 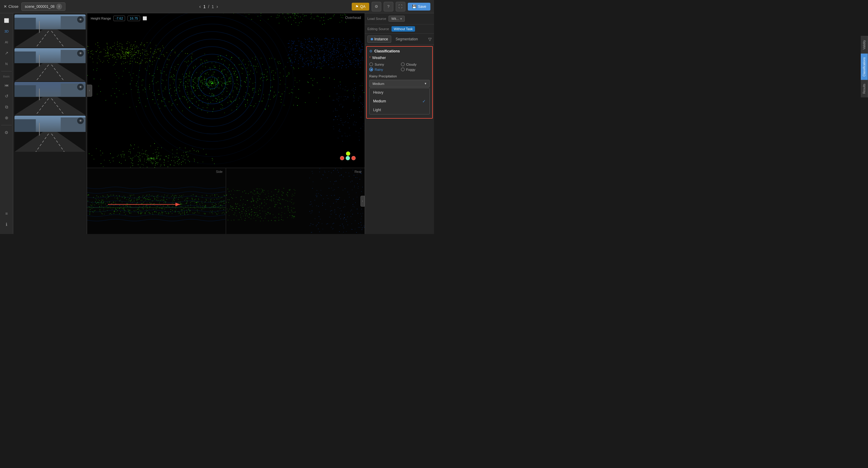 What do you see at coordinates (50, 65) in the screenshot?
I see `thumbnail-2: 👁` at bounding box center [50, 65].